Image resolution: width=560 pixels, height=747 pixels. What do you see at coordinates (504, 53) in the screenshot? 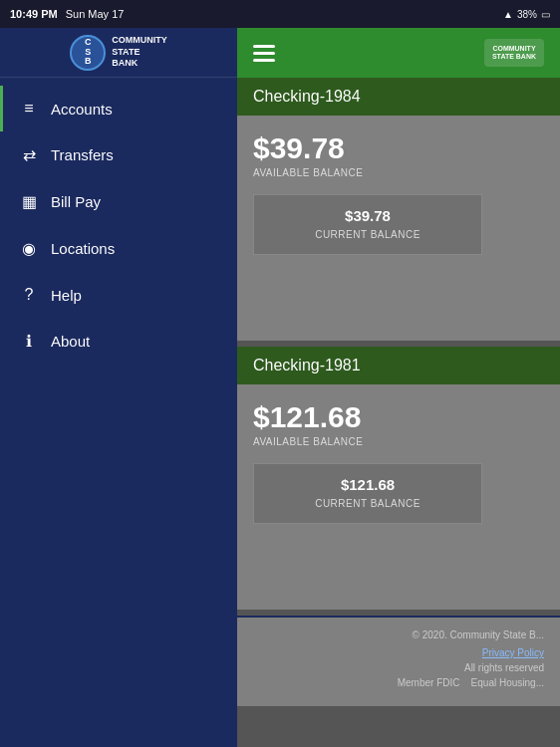
I see `header-logo: COMMUNITYSTATE BANK` at bounding box center [504, 53].